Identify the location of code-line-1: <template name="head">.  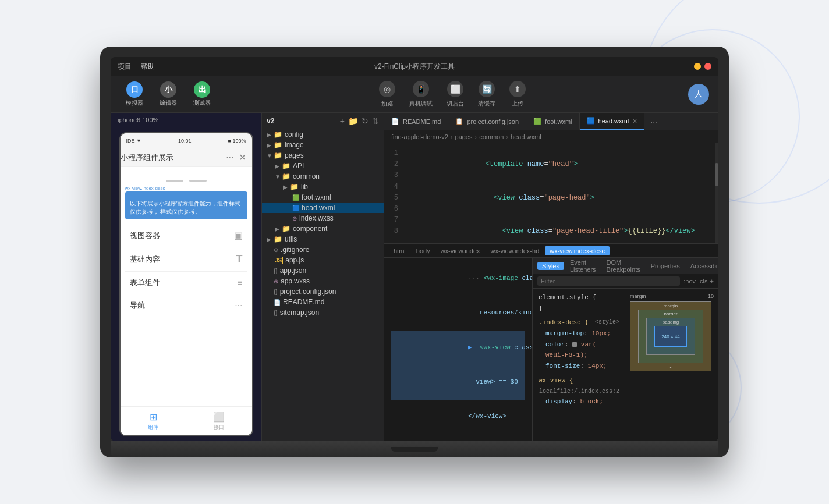
(561, 165).